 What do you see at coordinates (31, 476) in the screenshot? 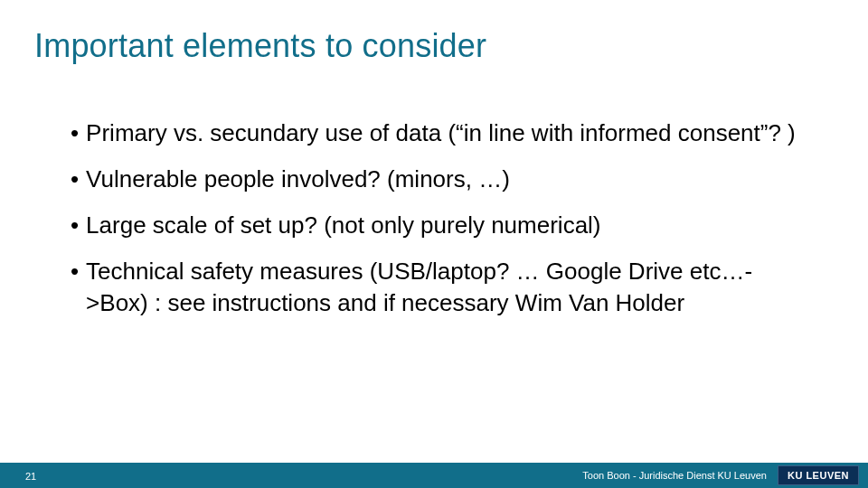
I see `page-number: 21` at bounding box center [31, 476].